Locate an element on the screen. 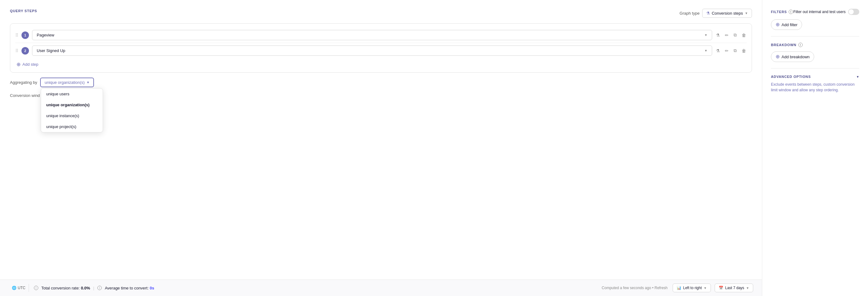 The image size is (868, 296). utc-label: UTC is located at coordinates (22, 288).